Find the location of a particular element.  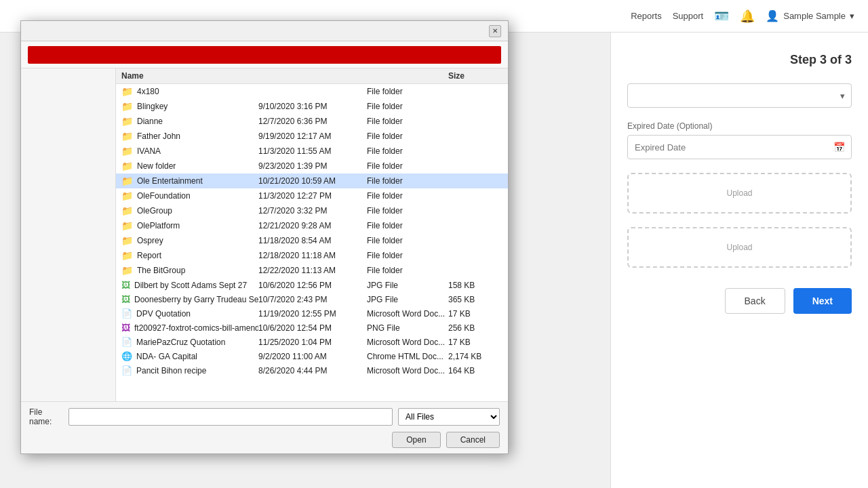

filename-label: File name: is located at coordinates (46, 417).